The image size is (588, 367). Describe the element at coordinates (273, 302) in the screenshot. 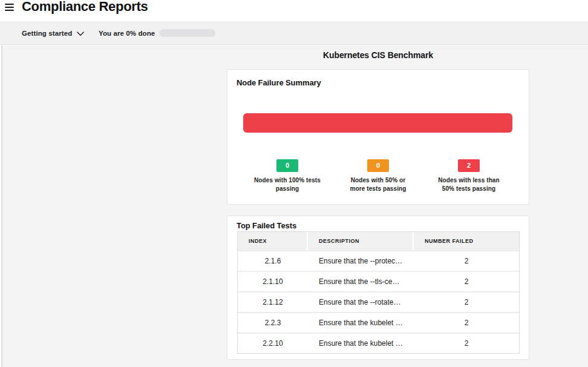

I see `cell-index: 2.1.12` at that location.